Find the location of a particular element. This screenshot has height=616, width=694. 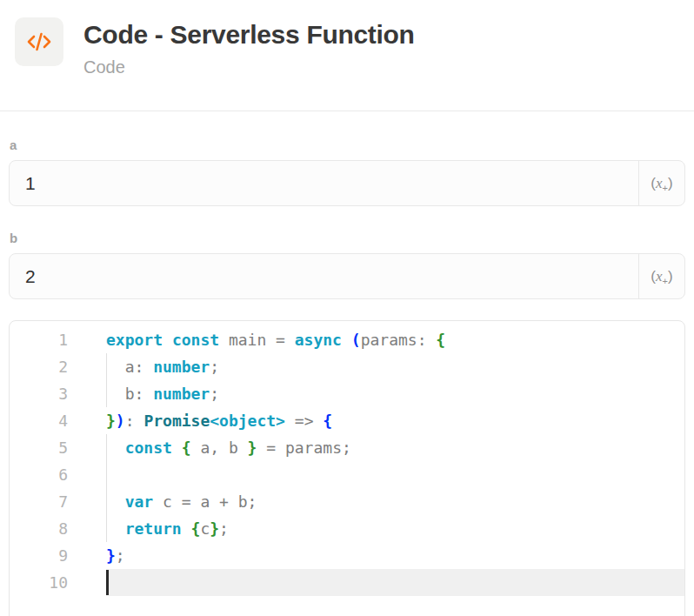

line-content: }): Promise<object> => { is located at coordinates (395, 421).